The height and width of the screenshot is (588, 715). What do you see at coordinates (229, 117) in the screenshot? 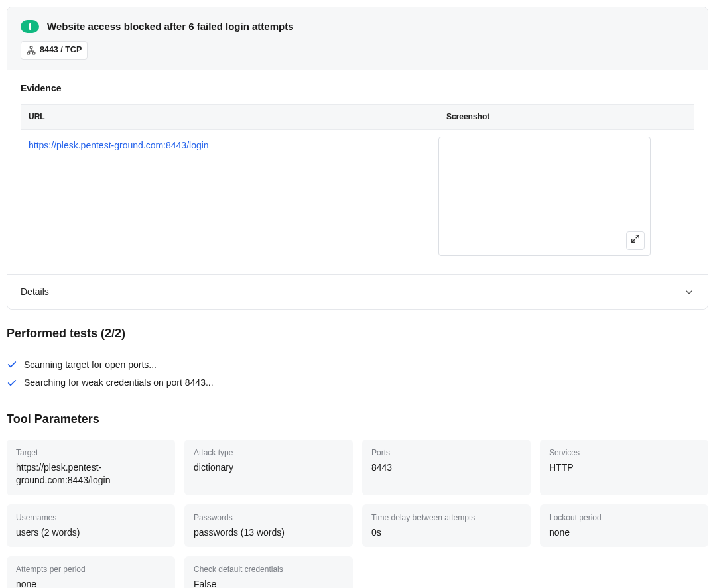
I see `column-header-url: URL` at bounding box center [229, 117].